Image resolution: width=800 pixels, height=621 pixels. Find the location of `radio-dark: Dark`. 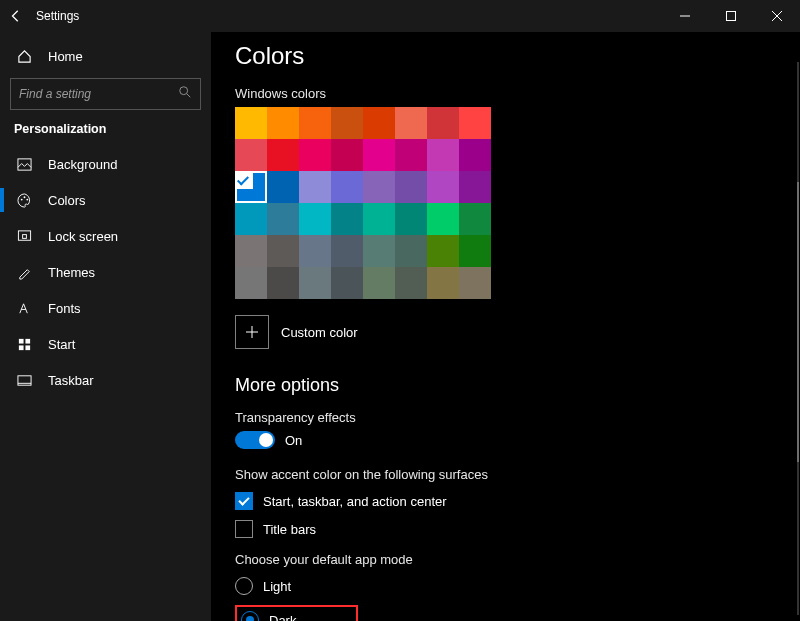

radio-dark: Dark is located at coordinates (268, 616).